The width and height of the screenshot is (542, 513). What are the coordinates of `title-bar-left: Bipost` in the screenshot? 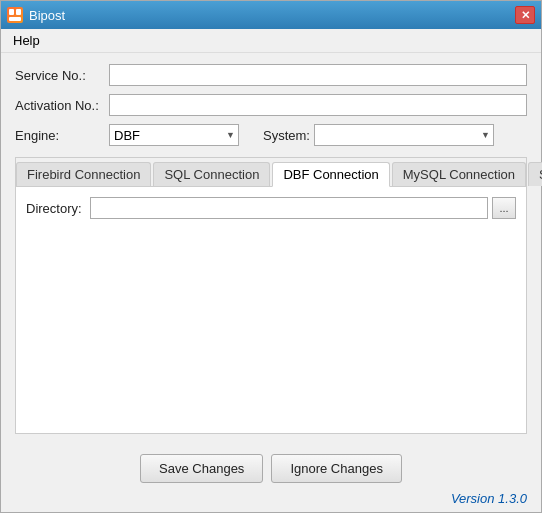 It's located at (36, 15).